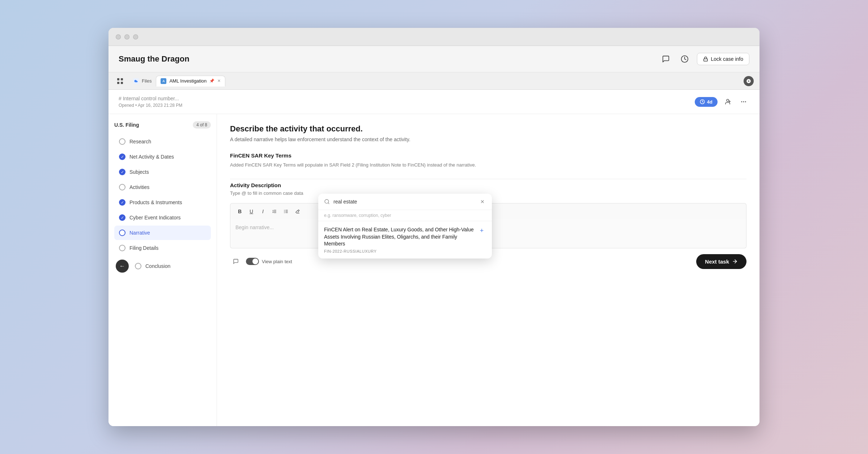  What do you see at coordinates (728, 102) in the screenshot?
I see `assign-btn` at bounding box center [728, 102].